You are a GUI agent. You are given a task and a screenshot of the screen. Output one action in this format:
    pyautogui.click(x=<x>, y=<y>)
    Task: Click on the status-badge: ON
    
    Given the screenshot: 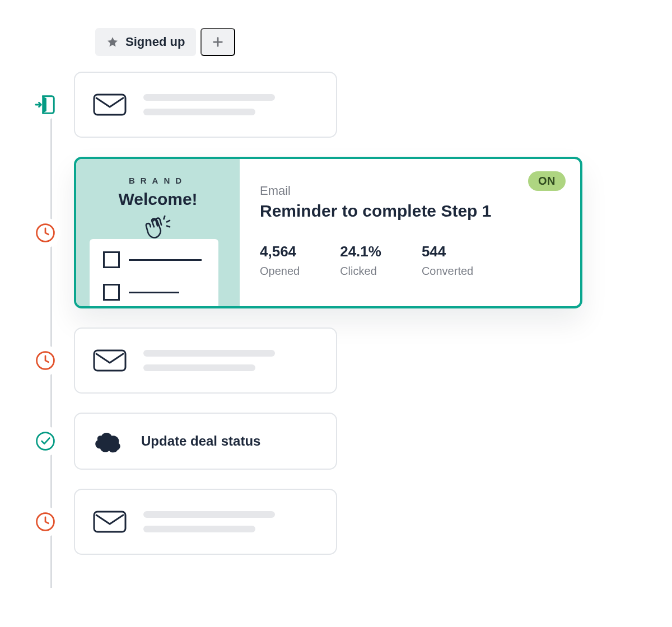 What is the action you would take?
    pyautogui.click(x=547, y=181)
    